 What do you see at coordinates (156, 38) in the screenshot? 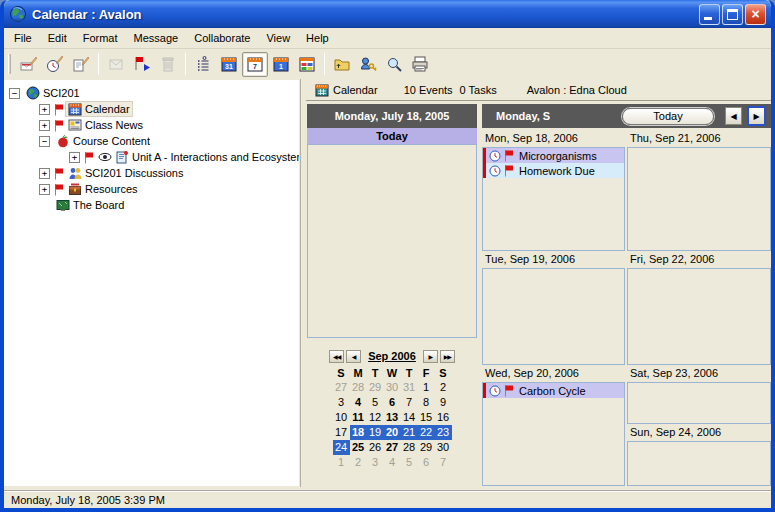
I see `menu-item-message: Message` at bounding box center [156, 38].